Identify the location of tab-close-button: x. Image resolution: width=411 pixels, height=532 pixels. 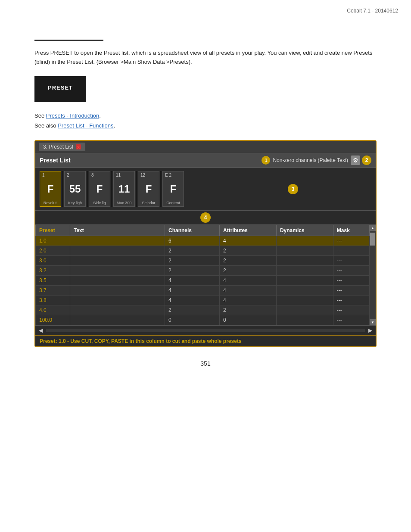
(78, 147).